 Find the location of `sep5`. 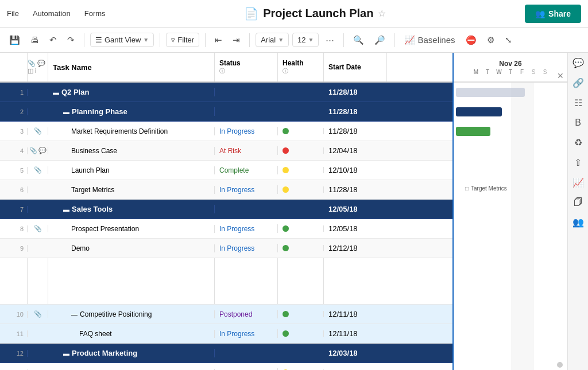

sep5 is located at coordinates (343, 40).